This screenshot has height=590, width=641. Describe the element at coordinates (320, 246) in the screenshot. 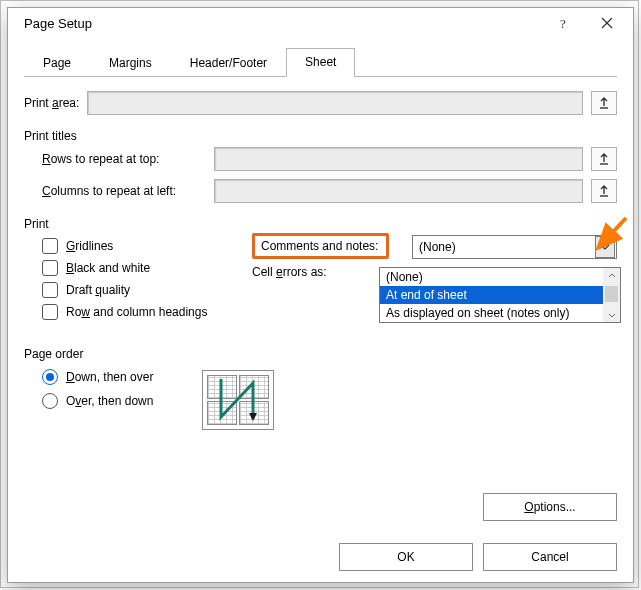

I see `comments-notes-label: Comments and notes:` at that location.